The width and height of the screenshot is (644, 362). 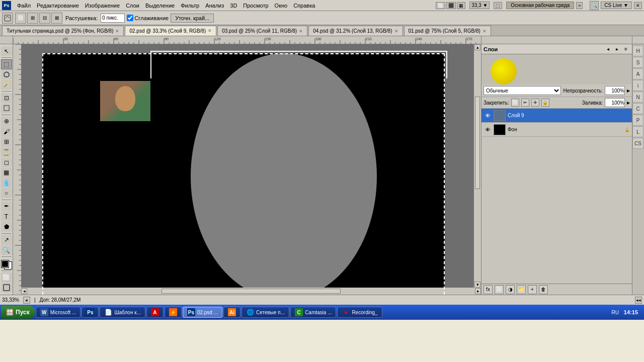 What do you see at coordinates (521, 290) in the screenshot?
I see `layer-group-btn: 📁` at bounding box center [521, 290].